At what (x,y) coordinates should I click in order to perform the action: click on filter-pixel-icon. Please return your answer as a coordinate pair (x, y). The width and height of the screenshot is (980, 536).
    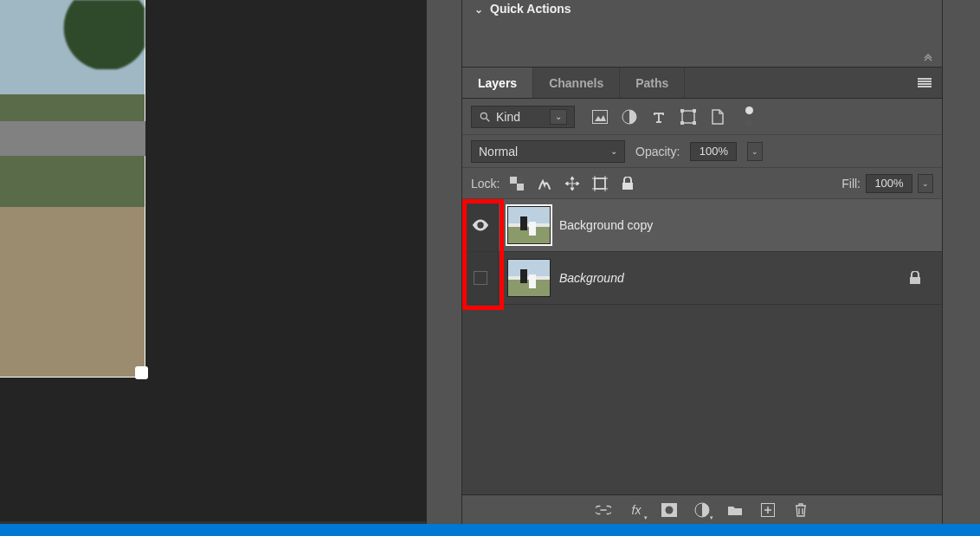
    Looking at the image, I should click on (600, 117).